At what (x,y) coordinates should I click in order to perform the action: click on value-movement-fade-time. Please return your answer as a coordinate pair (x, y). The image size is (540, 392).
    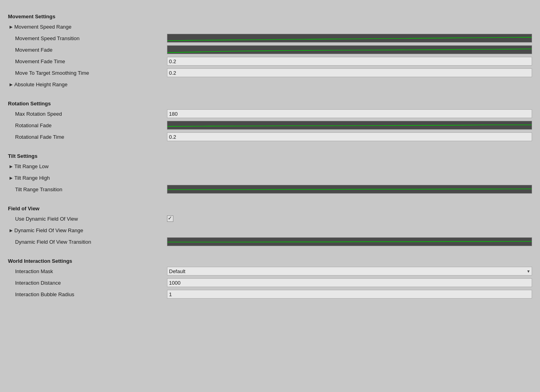
    Looking at the image, I should click on (350, 61).